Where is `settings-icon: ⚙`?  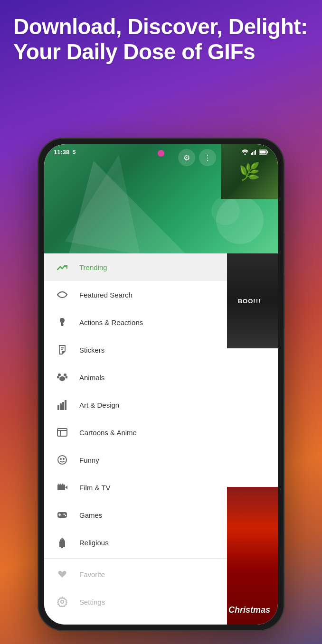
settings-icon: ⚙ is located at coordinates (187, 158).